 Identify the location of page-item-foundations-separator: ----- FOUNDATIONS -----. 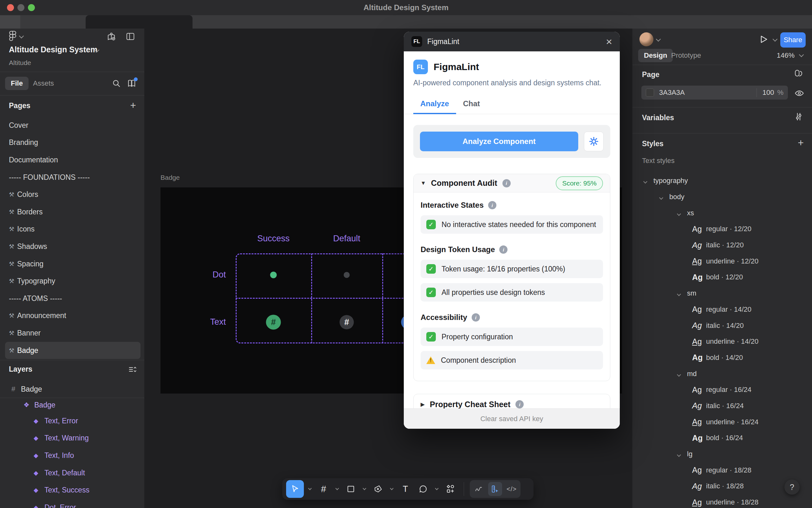
(72, 177).